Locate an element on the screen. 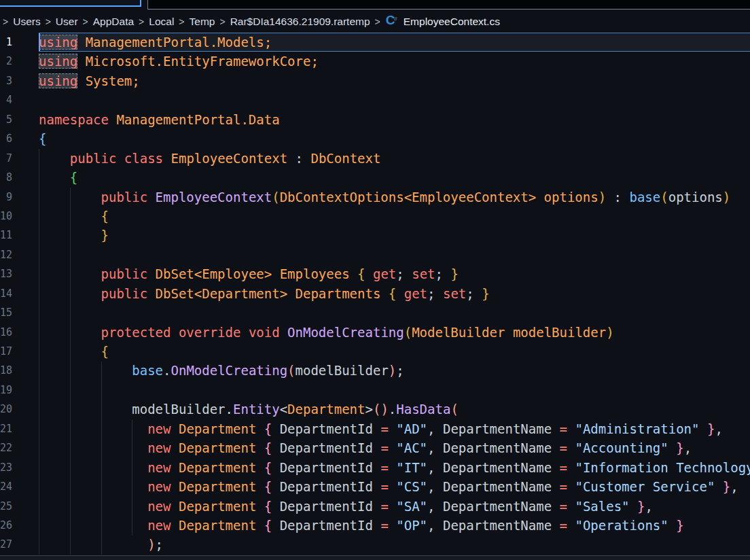  breadcrumb-item-rar-dia14636-21909-rartemp: Rar$DIa14636.21909.rartemp is located at coordinates (300, 22).